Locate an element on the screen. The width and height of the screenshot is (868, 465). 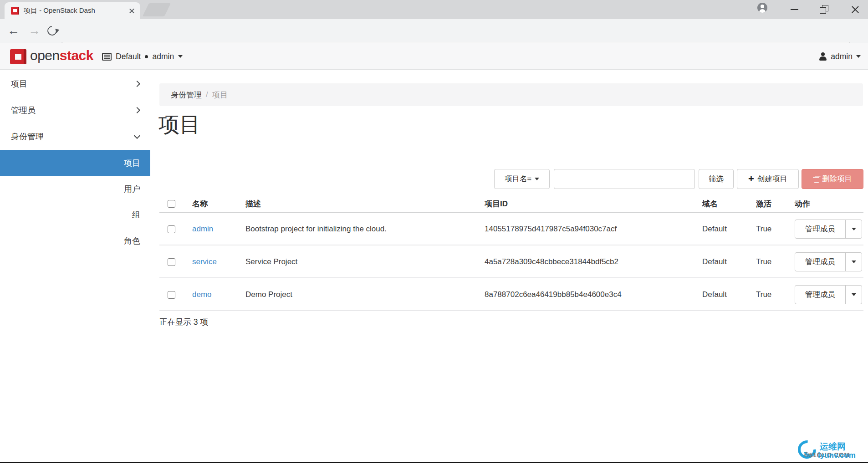
logo-word-stack: stack is located at coordinates (77, 56).